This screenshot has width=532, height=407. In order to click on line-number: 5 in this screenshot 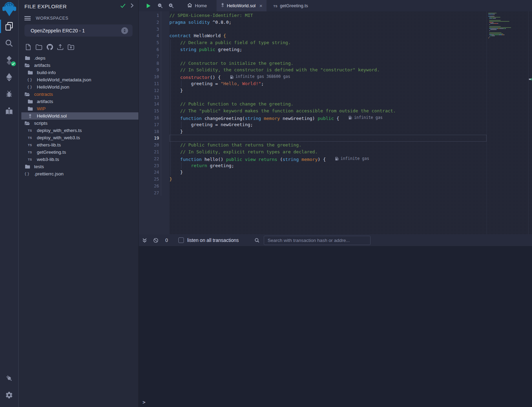, I will do `click(154, 43)`.